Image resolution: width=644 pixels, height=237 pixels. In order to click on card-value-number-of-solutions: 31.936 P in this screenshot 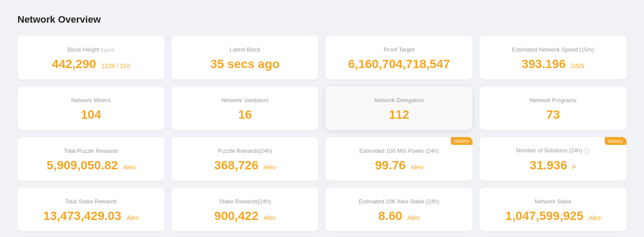, I will do `click(553, 165)`.